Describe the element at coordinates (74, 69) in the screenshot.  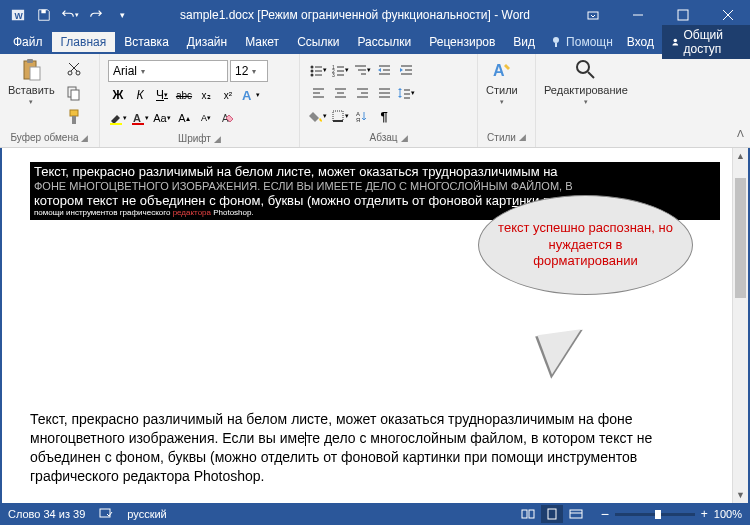
I see `scissors-icon` at that location.